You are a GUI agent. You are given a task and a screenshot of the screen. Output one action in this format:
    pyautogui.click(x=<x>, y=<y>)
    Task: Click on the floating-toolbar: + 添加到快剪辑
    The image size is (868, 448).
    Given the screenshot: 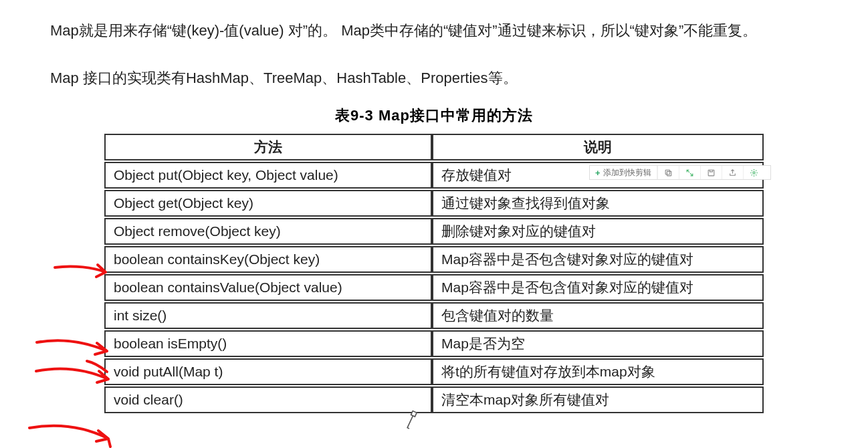 What is the action you would take?
    pyautogui.click(x=680, y=173)
    